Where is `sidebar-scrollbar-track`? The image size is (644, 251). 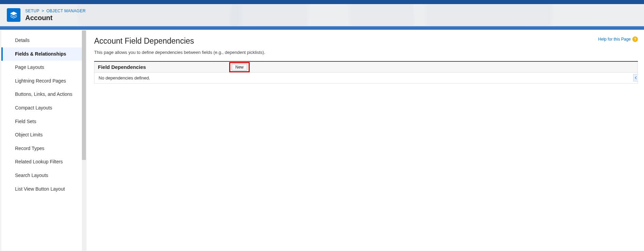
sidebar-scrollbar-track is located at coordinates (84, 141).